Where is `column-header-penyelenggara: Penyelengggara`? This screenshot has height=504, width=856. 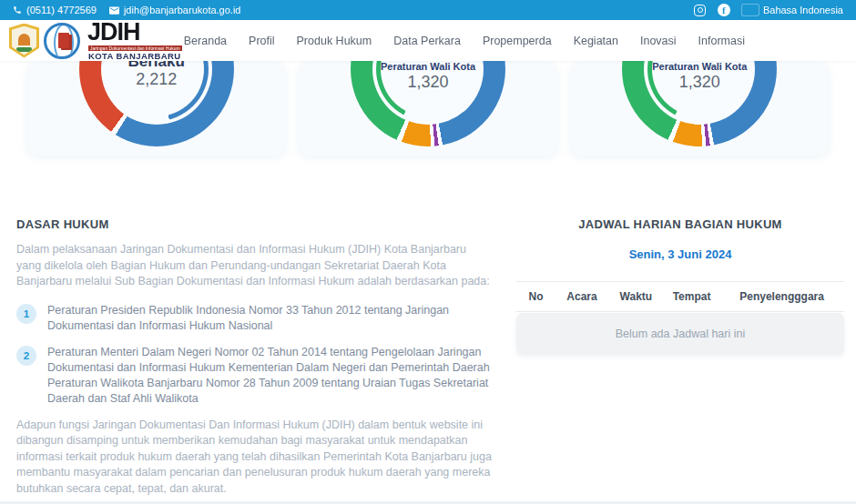 column-header-penyelenggara: Penyelengggara is located at coordinates (781, 297).